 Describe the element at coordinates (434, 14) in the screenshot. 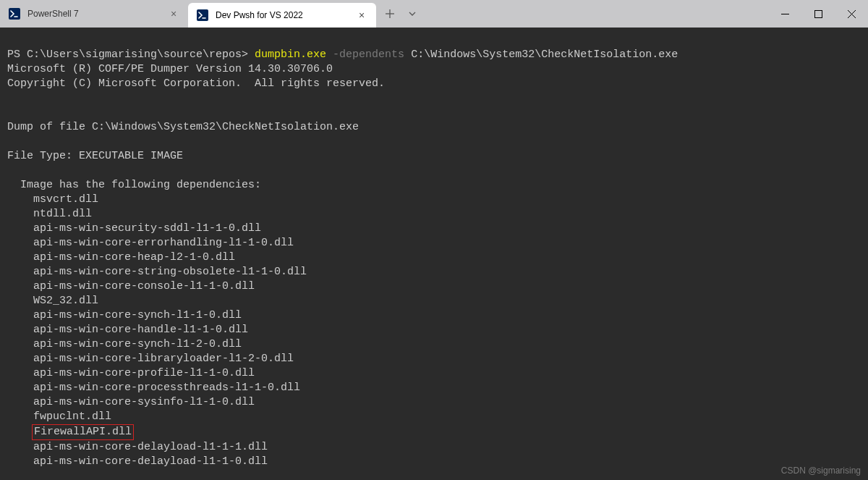

I see `titlebar: PowerShell 7 × Dev Pwsh for VS 2022 ×` at that location.